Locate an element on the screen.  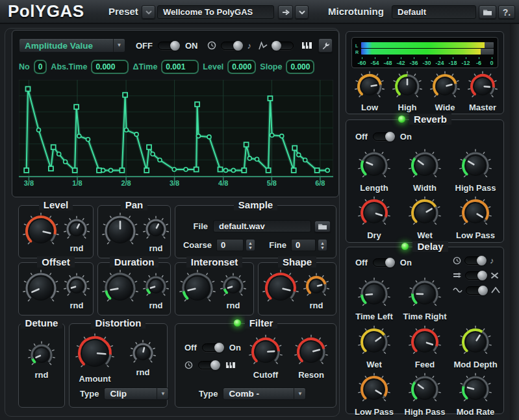
filter-keytrack-toggle is located at coordinates (209, 365).